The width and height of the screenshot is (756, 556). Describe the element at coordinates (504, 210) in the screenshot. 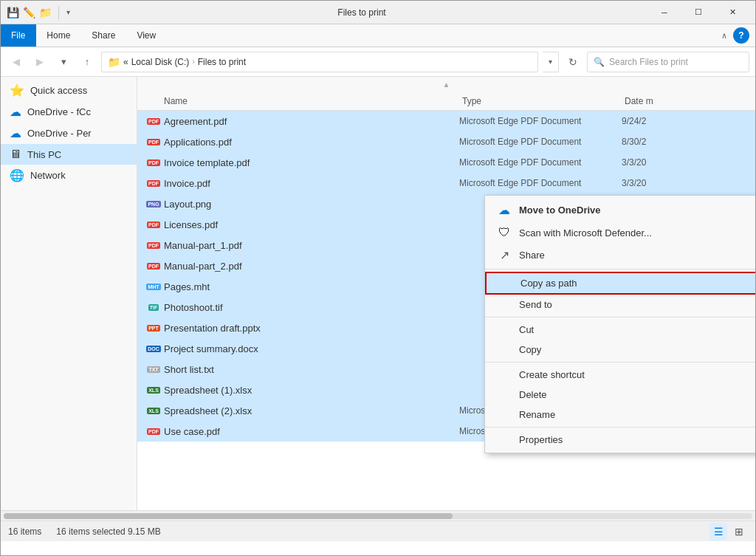

I see `ctx-icon-cloud: ☁` at that location.